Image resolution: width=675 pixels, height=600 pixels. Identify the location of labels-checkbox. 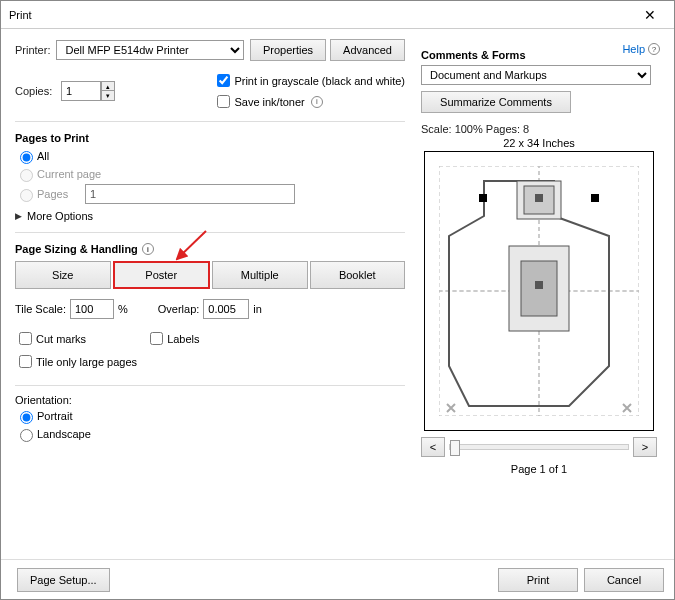
(156, 338).